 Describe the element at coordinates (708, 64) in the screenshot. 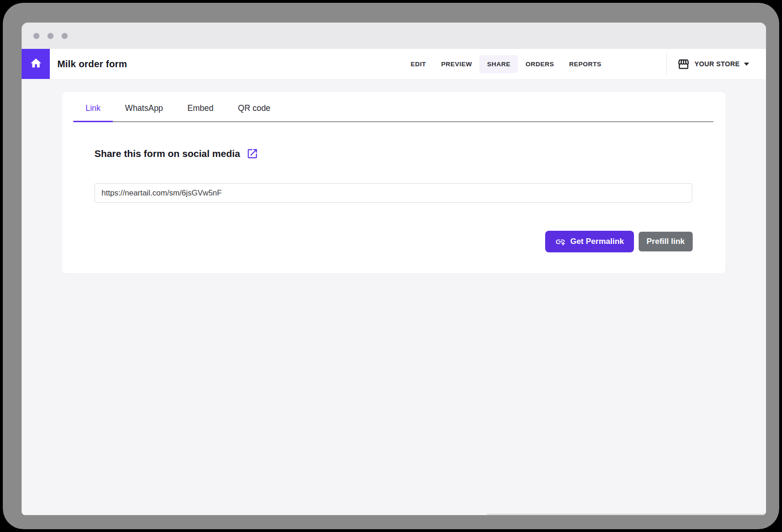

I see `your-store-menu: YOUR STORE` at that location.